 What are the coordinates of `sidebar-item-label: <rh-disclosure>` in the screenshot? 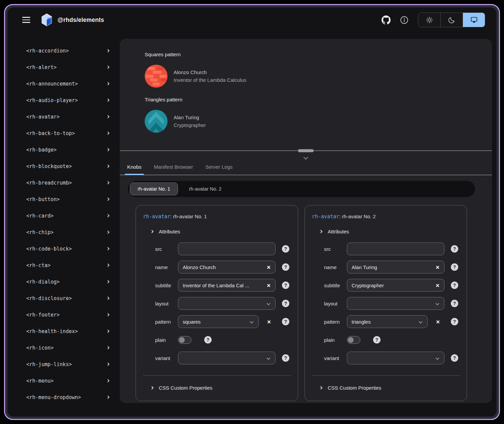 It's located at (49, 298).